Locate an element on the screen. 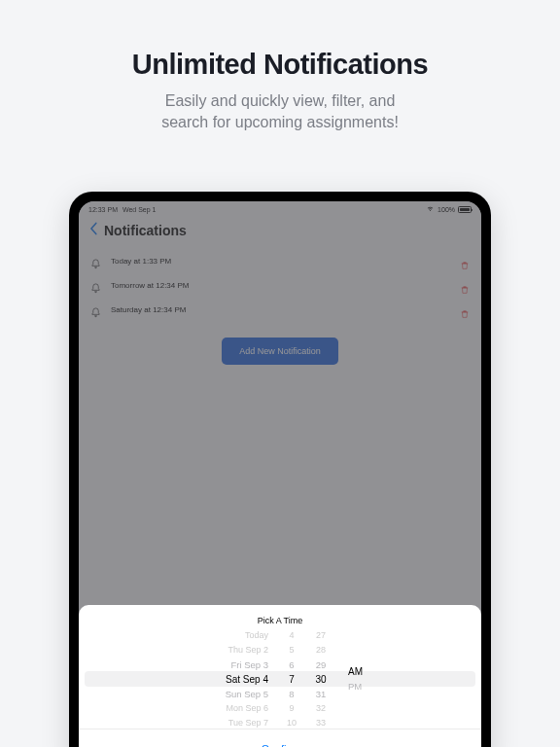 This screenshot has height=747, width=560. nav-header: Notifications is located at coordinates (280, 232).